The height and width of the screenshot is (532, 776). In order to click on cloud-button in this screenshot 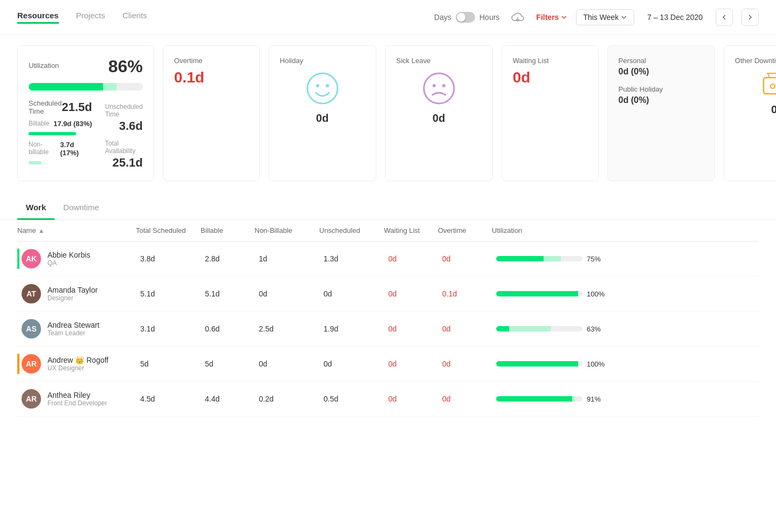, I will do `click(518, 17)`.